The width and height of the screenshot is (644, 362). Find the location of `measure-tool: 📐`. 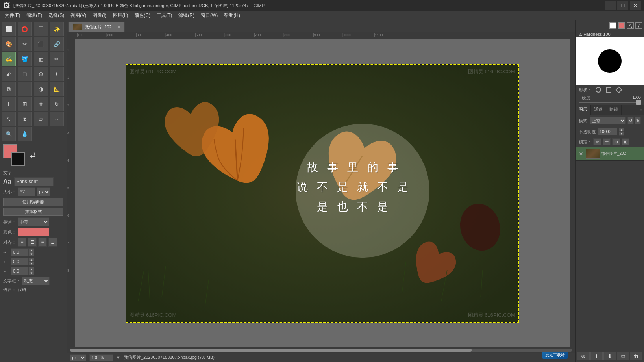

measure-tool: 📐 is located at coordinates (57, 89).